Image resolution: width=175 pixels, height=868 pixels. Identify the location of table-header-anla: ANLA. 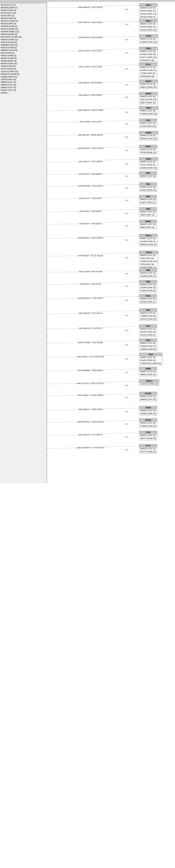
(148, 5).